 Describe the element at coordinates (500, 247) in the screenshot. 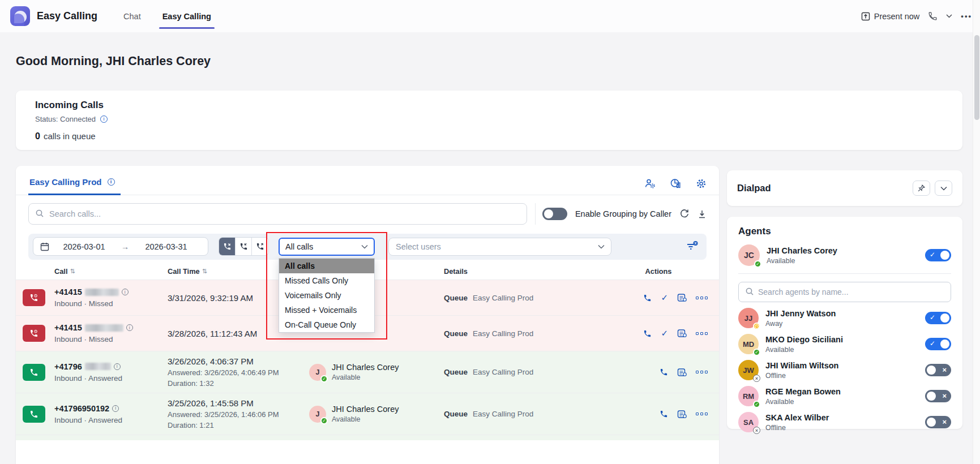

I see `select-users-box` at that location.